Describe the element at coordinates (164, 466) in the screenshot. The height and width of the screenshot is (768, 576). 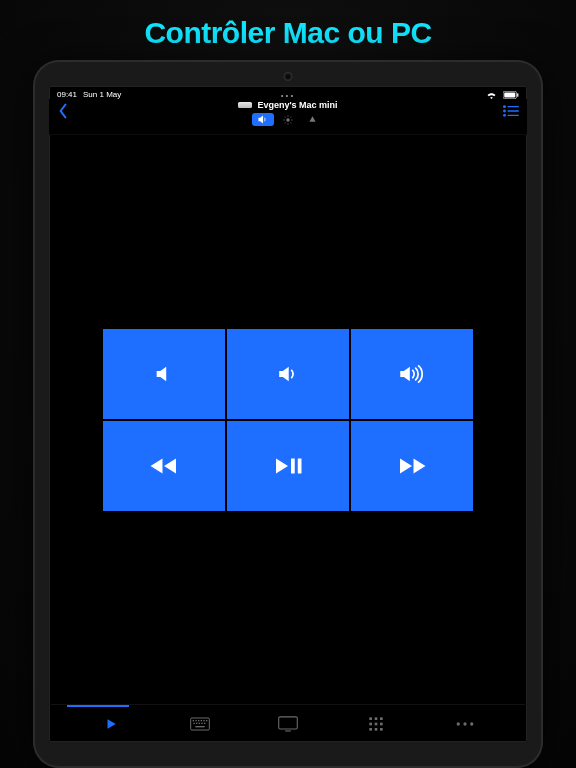
I see `rewind-button` at that location.